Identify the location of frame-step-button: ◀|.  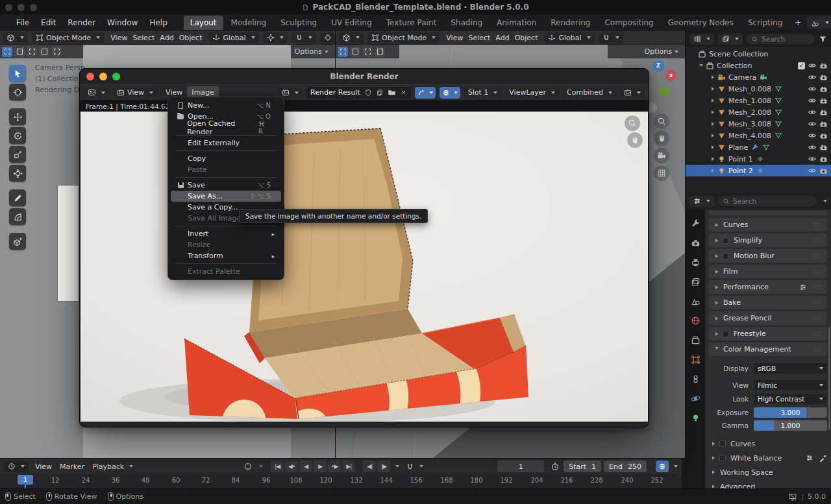
(369, 466).